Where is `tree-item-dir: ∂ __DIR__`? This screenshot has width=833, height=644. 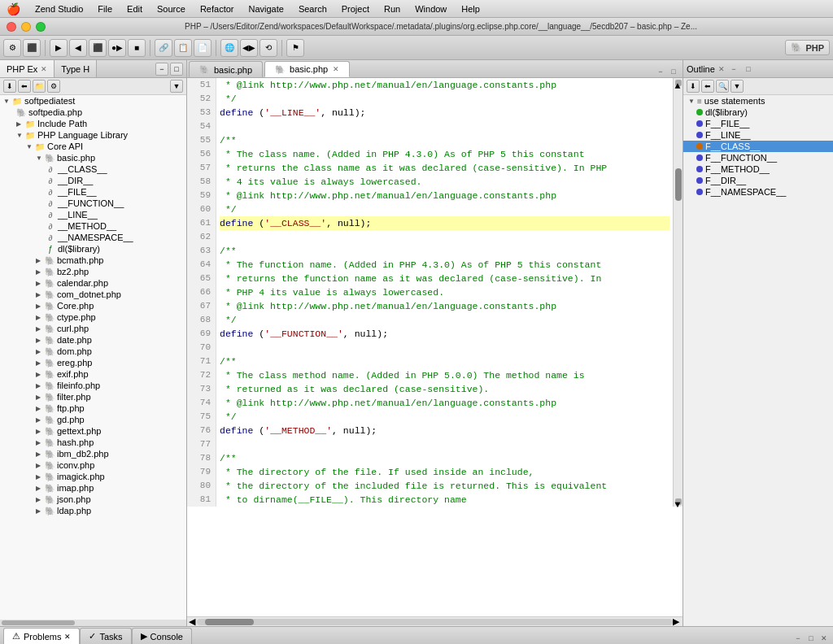 tree-item-dir: ∂ __DIR__ is located at coordinates (93, 181).